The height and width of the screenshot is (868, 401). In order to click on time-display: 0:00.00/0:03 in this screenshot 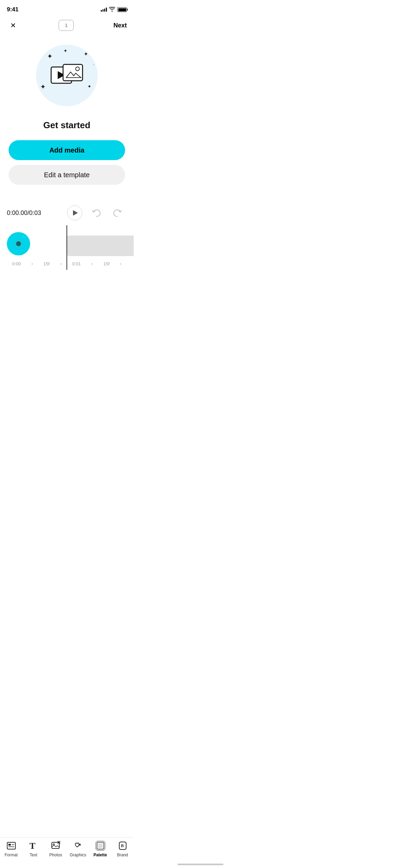, I will do `click(37, 213)`.